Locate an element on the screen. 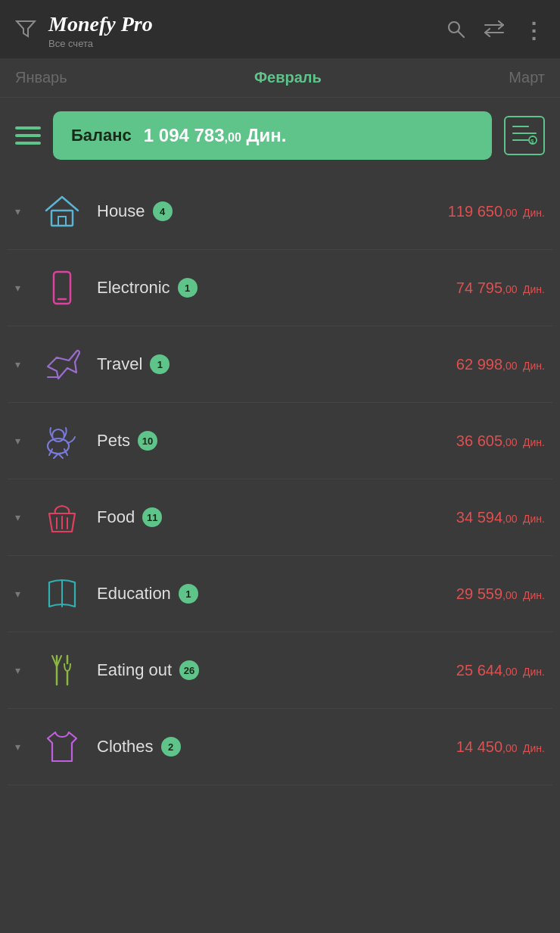  category-item-travel: ▾ Travel 1 62 998,00 Дин. is located at coordinates (280, 365).